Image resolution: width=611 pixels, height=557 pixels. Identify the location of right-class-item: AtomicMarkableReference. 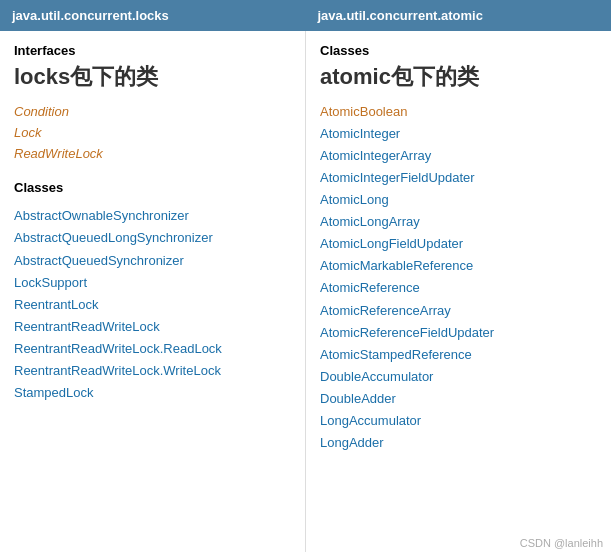
(458, 266).